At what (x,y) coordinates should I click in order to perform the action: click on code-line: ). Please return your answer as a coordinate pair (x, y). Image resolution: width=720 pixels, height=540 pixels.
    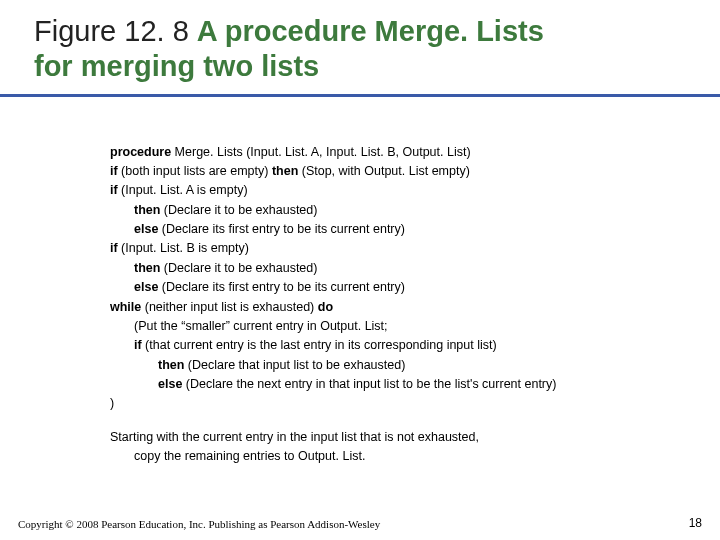
    Looking at the image, I should click on (415, 404).